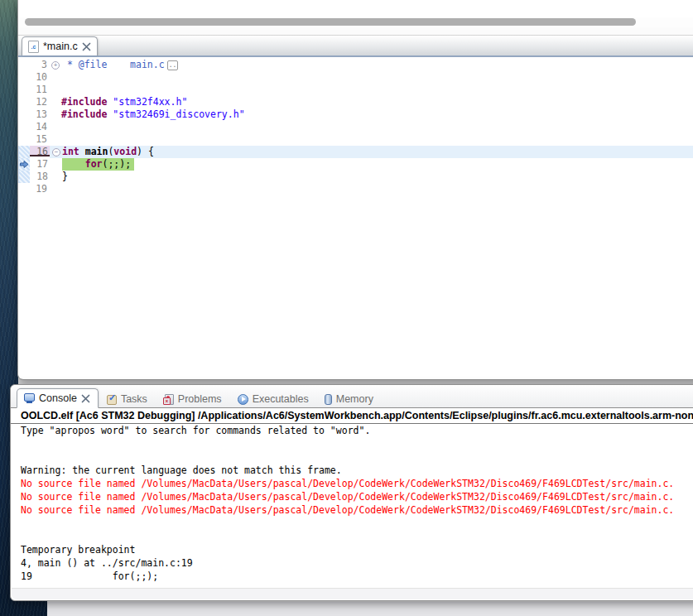 This screenshot has height=616, width=693. I want to click on code-line-15: 15, so click(356, 139).